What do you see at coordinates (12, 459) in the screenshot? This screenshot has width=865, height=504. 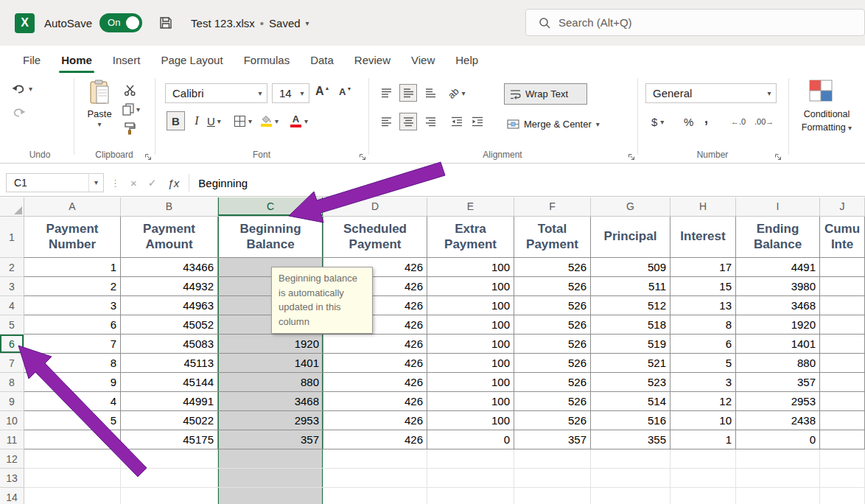 I see `row-header-12: 12` at bounding box center [12, 459].